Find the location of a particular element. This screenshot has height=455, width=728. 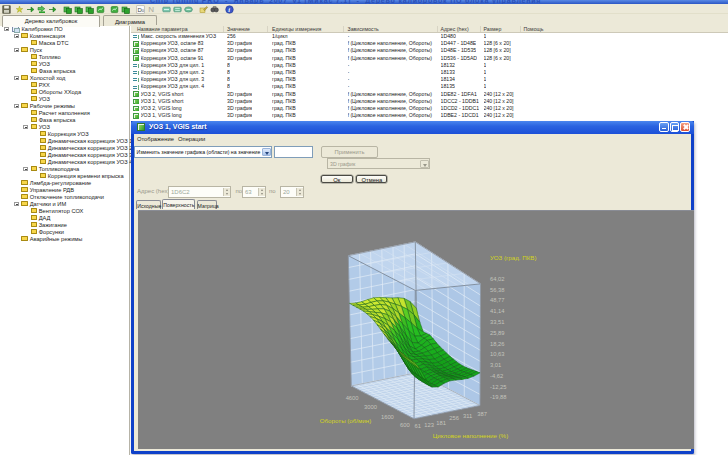

svg-text: D0 is located at coordinates (140, 9).